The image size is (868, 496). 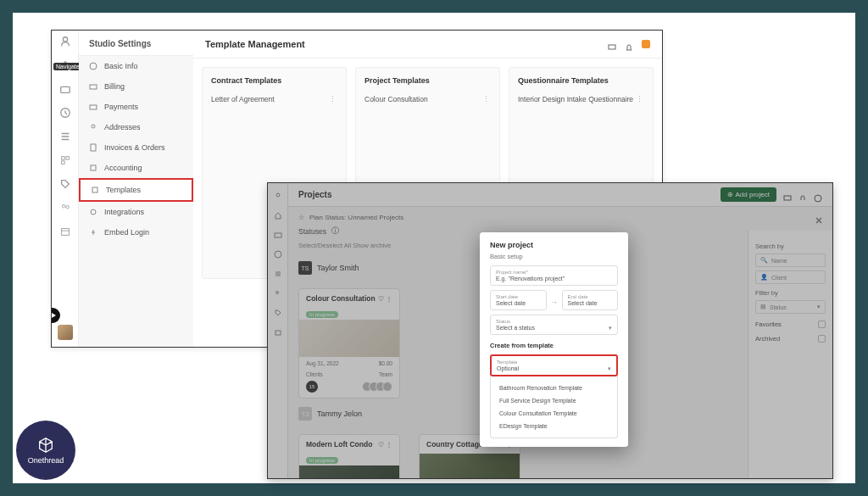 I want to click on info-icon: ⓘ, so click(x=336, y=231).